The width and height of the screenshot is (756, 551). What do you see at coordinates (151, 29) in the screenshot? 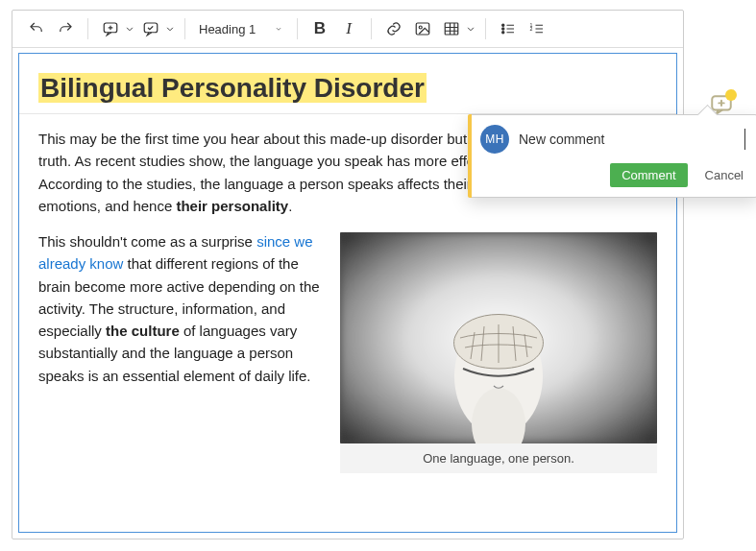
I see `track-changes-button` at bounding box center [151, 29].